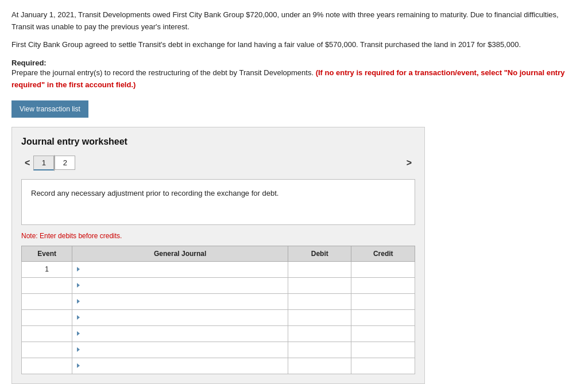 Image resolution: width=588 pixels, height=384 pixels. What do you see at coordinates (47, 254) in the screenshot?
I see `event-column-header: Event` at bounding box center [47, 254].